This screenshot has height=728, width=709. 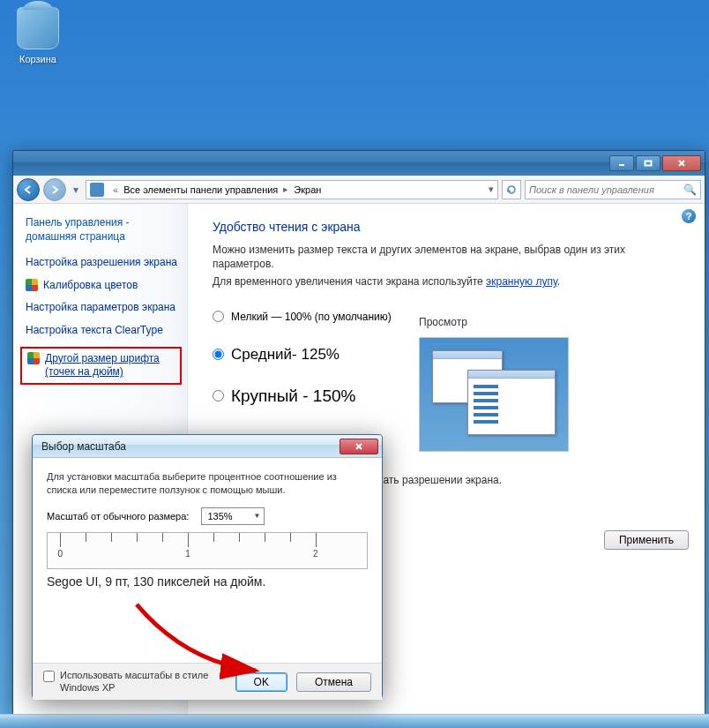 I want to click on recycle-bin: Корзина, so click(x=38, y=36).